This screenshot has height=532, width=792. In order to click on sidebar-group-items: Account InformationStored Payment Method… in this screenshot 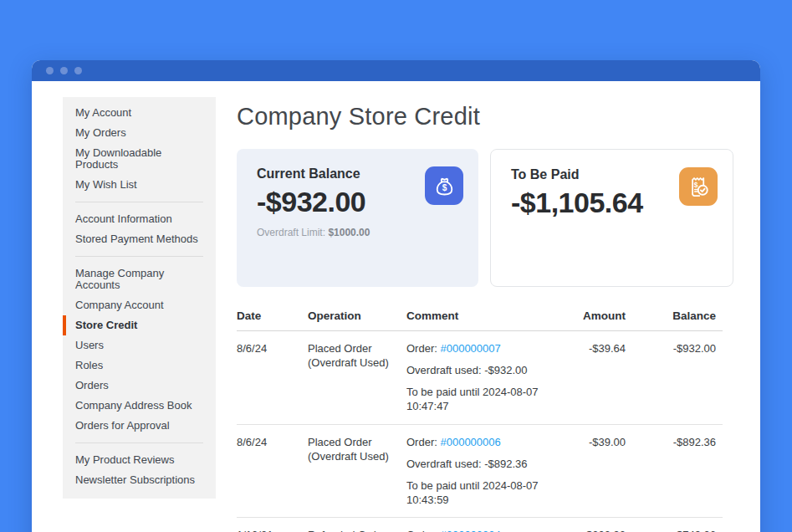, I will do `click(139, 229)`.